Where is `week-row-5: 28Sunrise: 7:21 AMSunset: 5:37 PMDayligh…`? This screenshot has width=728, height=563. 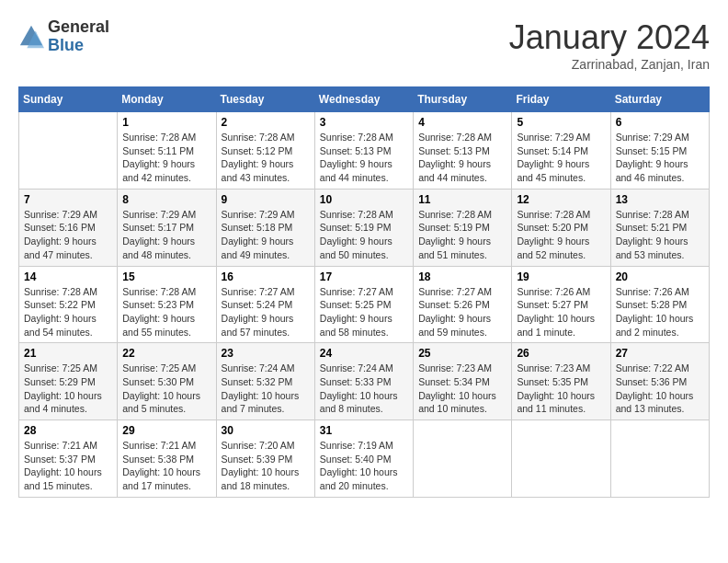
week-row-5: 28Sunrise: 7:21 AMSunset: 5:37 PMDayligh… is located at coordinates (364, 459).